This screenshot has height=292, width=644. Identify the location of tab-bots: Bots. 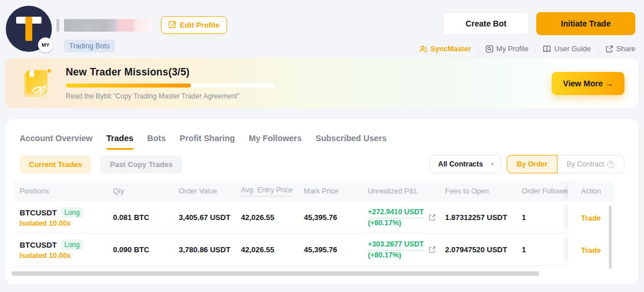
(156, 142).